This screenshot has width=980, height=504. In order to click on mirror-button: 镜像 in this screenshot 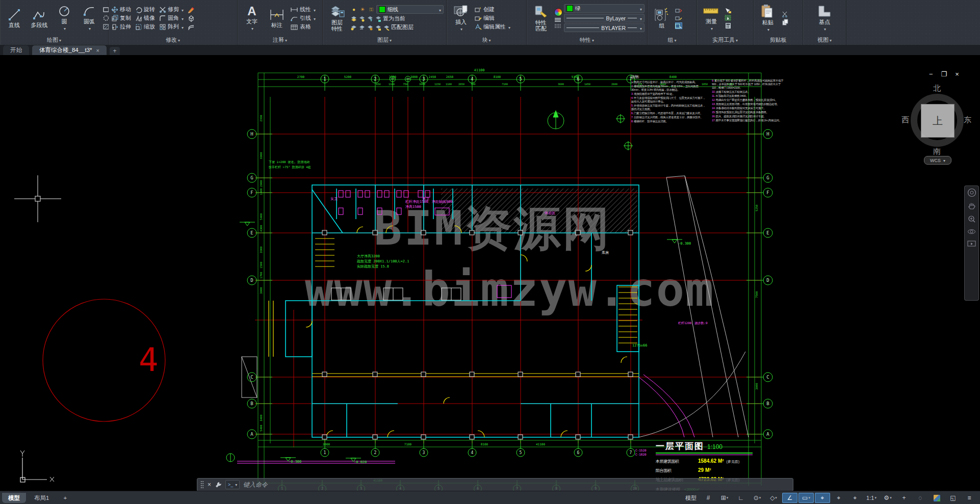, I will do `click(145, 18)`.